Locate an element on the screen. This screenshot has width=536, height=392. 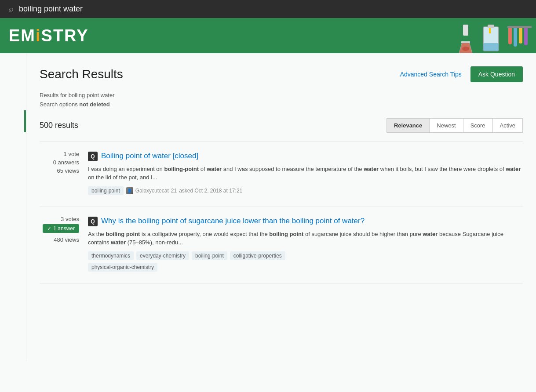
question-title-wrap: Q Why is the boiling point of sugarcane … is located at coordinates (305, 221).